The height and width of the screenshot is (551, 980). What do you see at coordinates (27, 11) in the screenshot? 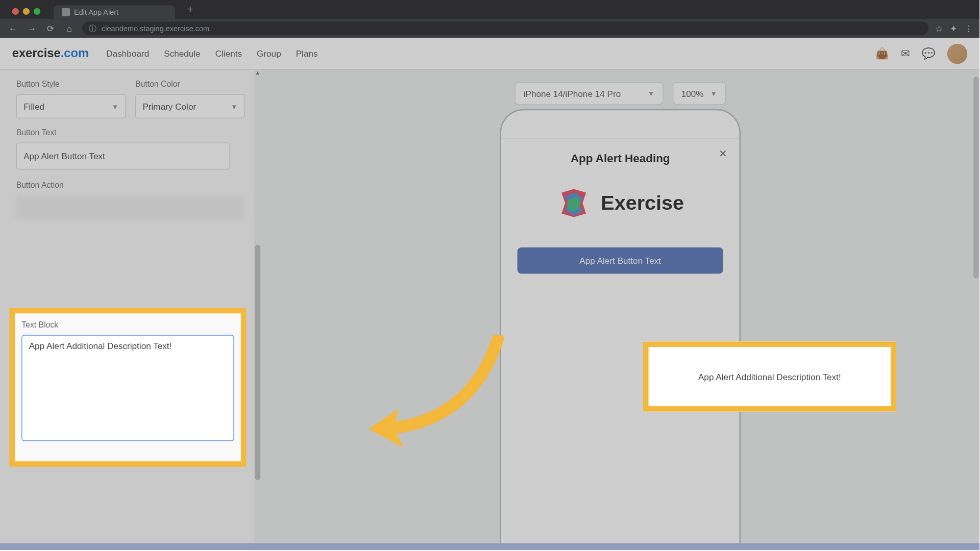
I see `minimize-window-icon` at bounding box center [27, 11].